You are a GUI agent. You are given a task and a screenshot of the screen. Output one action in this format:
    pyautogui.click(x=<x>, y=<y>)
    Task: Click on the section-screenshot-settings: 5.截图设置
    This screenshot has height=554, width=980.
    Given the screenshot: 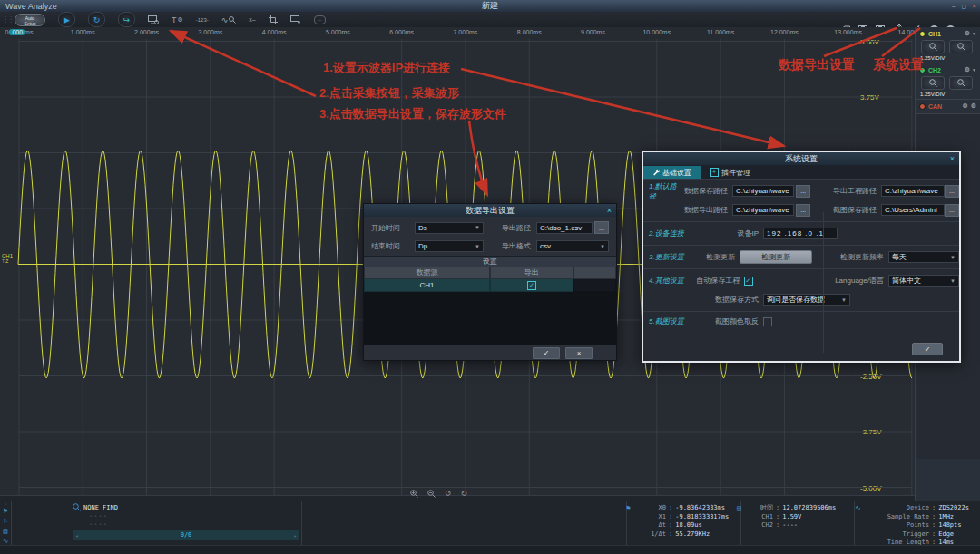 What is the action you would take?
    pyautogui.click(x=670, y=321)
    